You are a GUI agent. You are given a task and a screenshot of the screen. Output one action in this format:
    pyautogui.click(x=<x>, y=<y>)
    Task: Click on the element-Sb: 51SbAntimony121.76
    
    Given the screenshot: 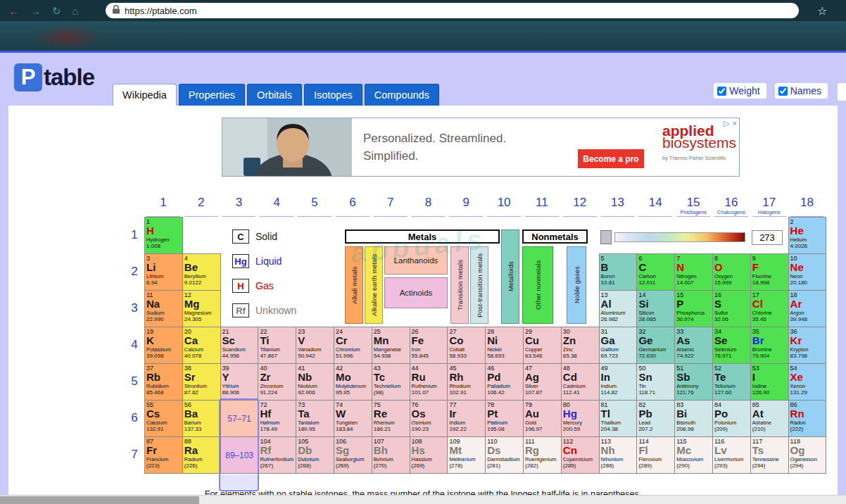 What is the action you would take?
    pyautogui.click(x=694, y=382)
    